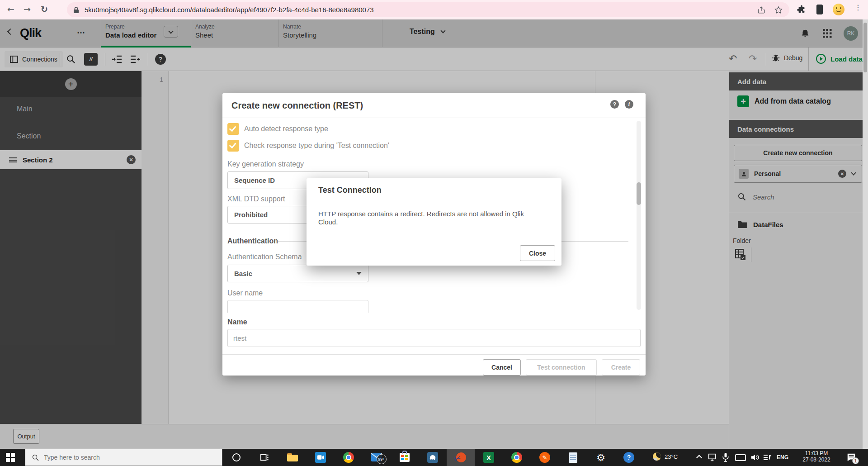 Image resolution: width=868 pixels, height=466 pixels. Describe the element at coordinates (236, 457) in the screenshot. I see `cortana-icon` at that location.